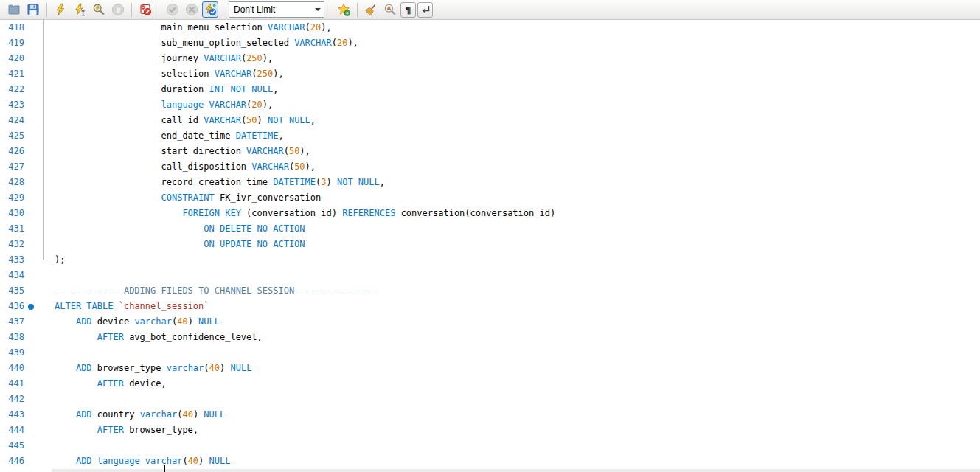 The image size is (980, 472). Describe the element at coordinates (173, 10) in the screenshot. I see `commit-button` at that location.